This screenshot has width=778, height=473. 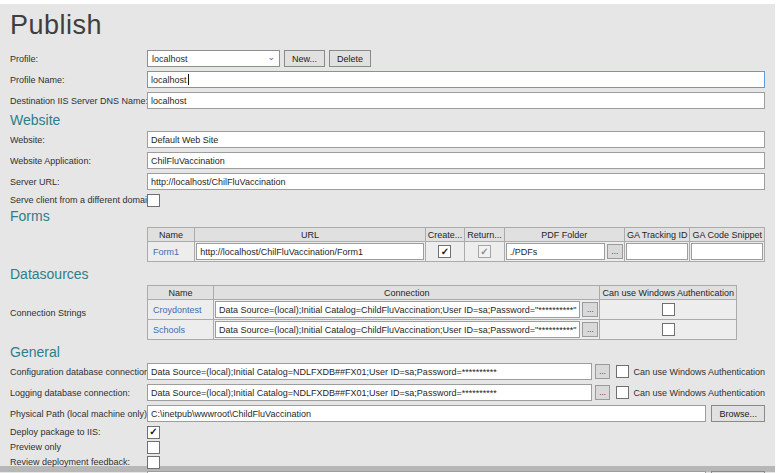 What do you see at coordinates (304, 58) in the screenshot?
I see `new-profile-button: New...` at bounding box center [304, 58].